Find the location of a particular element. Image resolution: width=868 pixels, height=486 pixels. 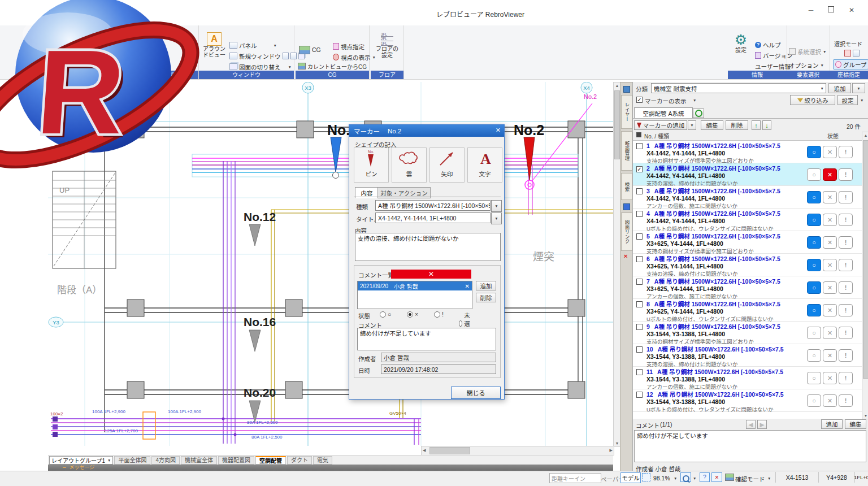

category-add-button: 追加 is located at coordinates (840, 88).